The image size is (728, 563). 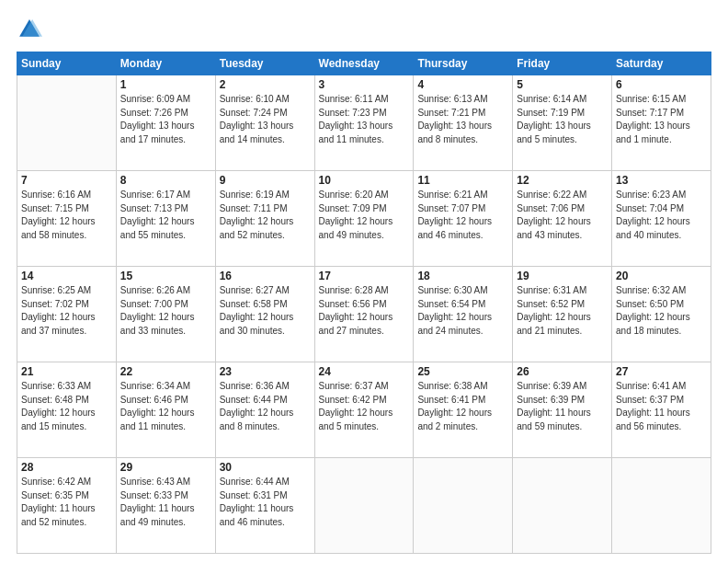 What do you see at coordinates (56, 195) in the screenshot?
I see `day-info-line: Sunrise: 6:16 AM` at bounding box center [56, 195].